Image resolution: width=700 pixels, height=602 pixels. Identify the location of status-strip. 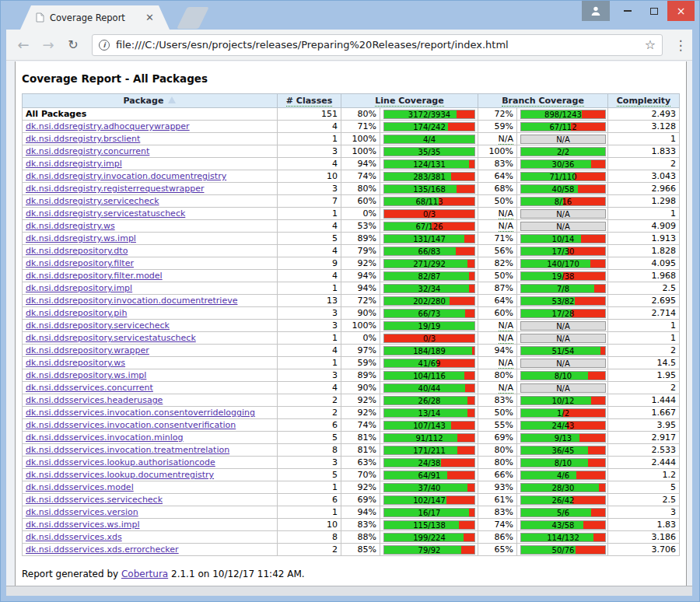
(349, 591).